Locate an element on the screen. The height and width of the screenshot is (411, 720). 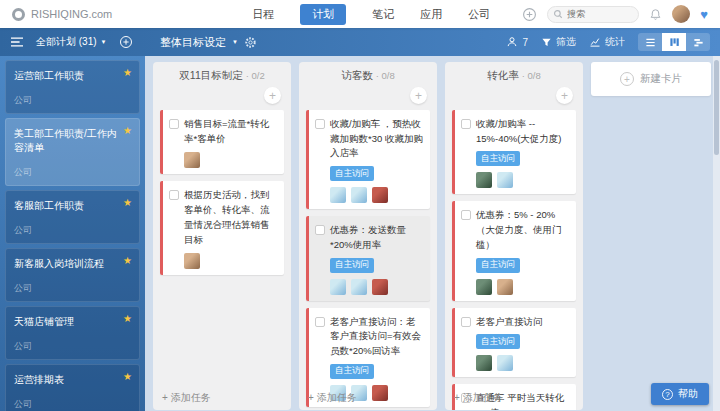
search-box is located at coordinates (593, 14).